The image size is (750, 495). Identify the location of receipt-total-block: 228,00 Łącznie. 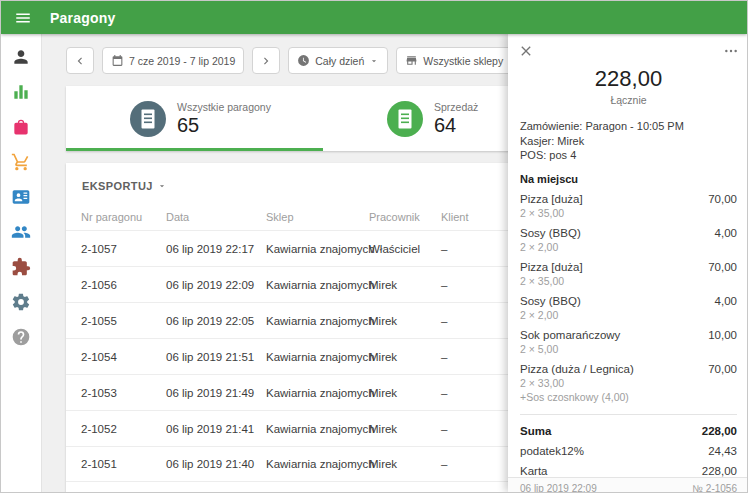
(628, 86).